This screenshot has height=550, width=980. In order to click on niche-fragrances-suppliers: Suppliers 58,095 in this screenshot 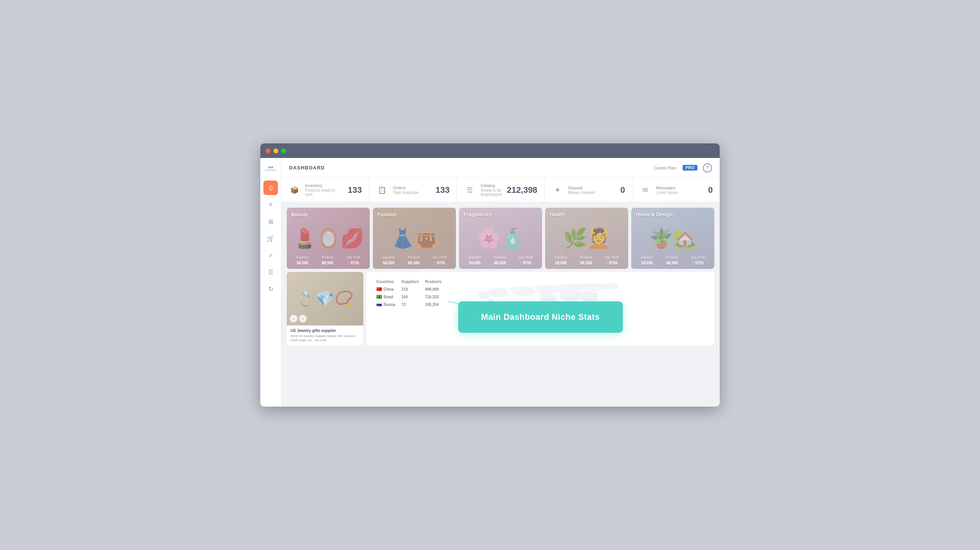, I will do `click(475, 261)`.